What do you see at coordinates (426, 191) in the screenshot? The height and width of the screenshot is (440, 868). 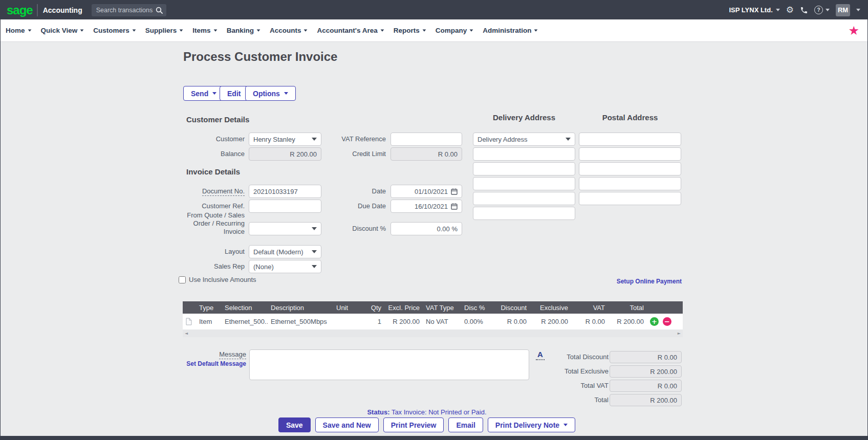 I see `date-input: 01/10/2021` at bounding box center [426, 191].